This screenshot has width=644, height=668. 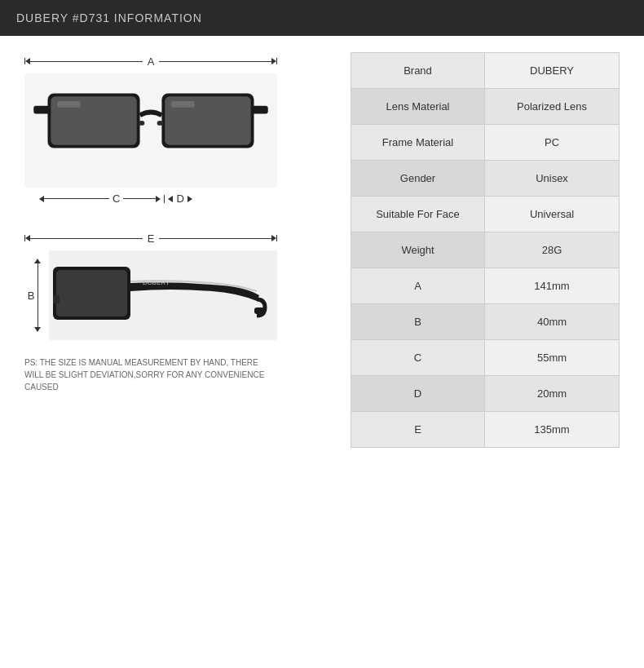 I want to click on arrow-right-c, so click(x=158, y=199).